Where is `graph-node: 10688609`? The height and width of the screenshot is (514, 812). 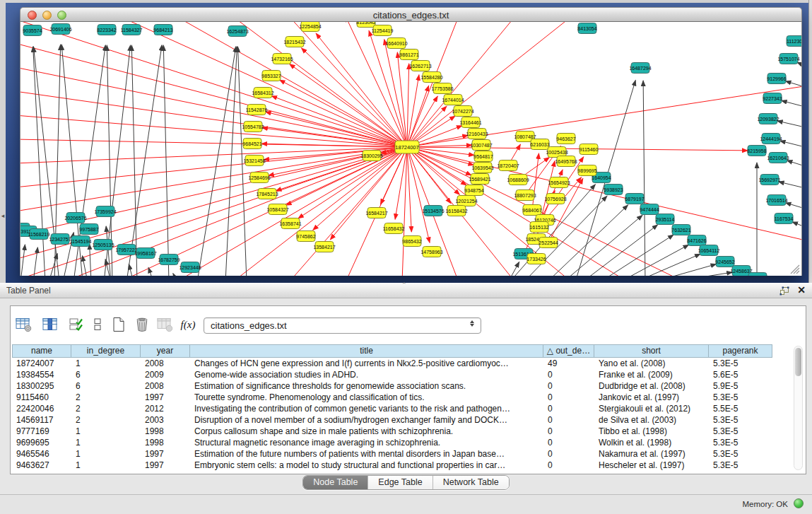 graph-node: 10688609 is located at coordinates (517, 180).